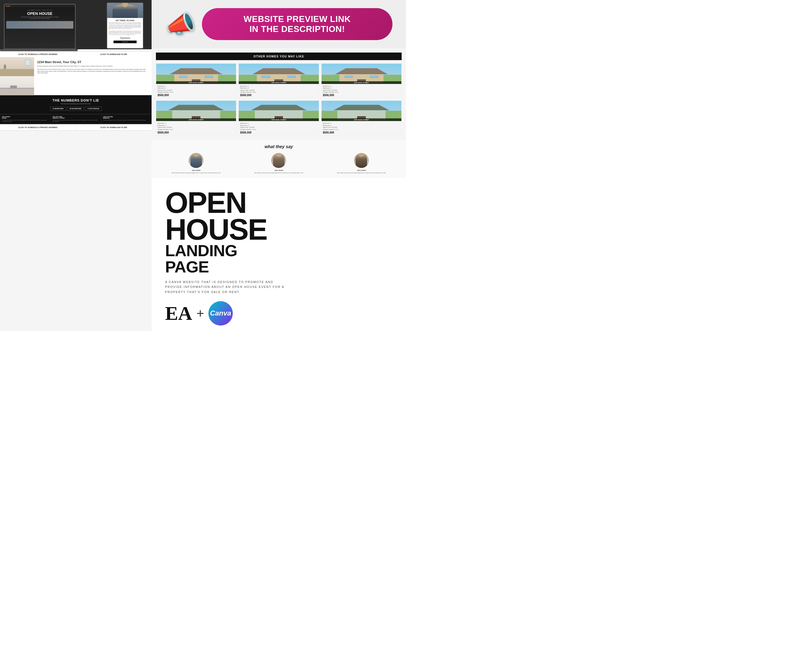  What do you see at coordinates (279, 170) in the screenshot?
I see `testimonial-name-1: John Smith` at bounding box center [279, 170].